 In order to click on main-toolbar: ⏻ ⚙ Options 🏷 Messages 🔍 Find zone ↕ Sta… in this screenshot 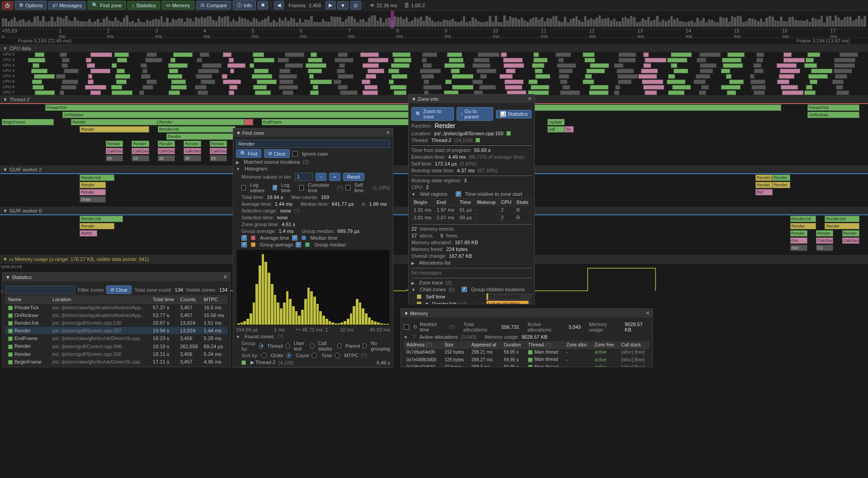, I will do `click(434, 5)`.